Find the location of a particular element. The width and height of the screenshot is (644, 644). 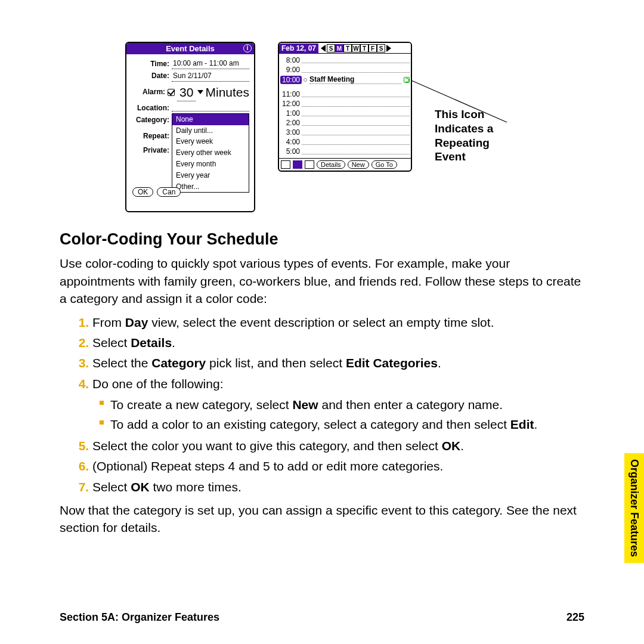

intro-paragraph: Use color-coding to quickly spot various… is located at coordinates (322, 281).